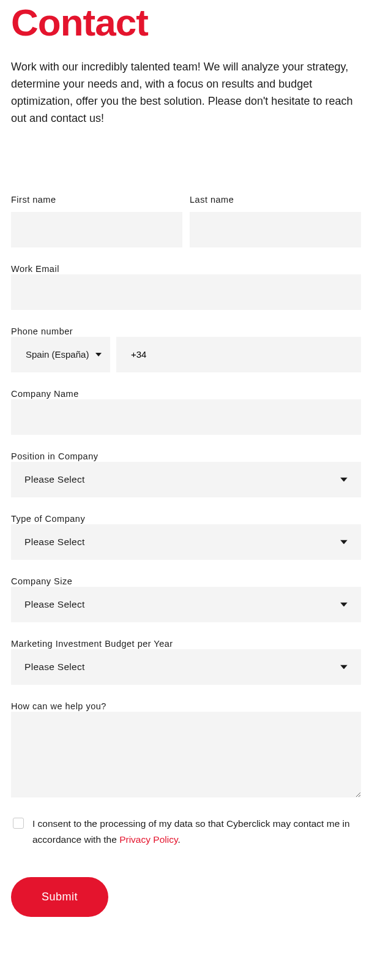  I want to click on consent-checkbox, so click(18, 823).